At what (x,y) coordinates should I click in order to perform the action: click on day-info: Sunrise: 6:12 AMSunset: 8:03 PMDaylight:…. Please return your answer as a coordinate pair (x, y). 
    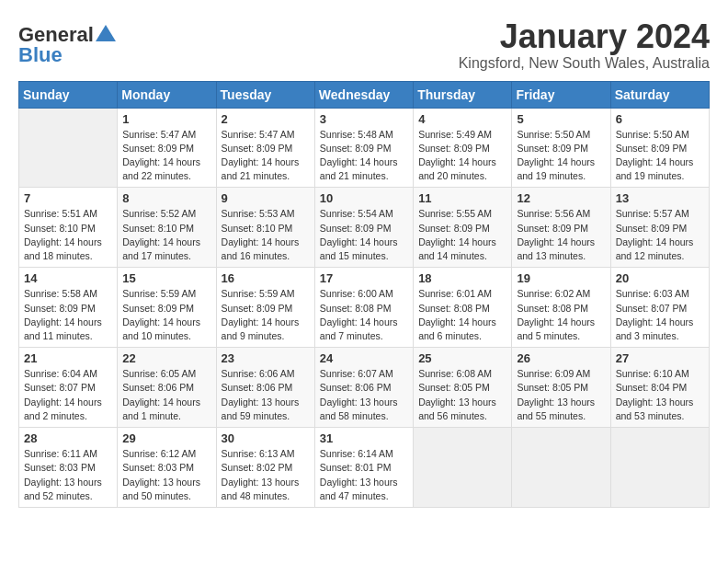
    Looking at the image, I should click on (166, 475).